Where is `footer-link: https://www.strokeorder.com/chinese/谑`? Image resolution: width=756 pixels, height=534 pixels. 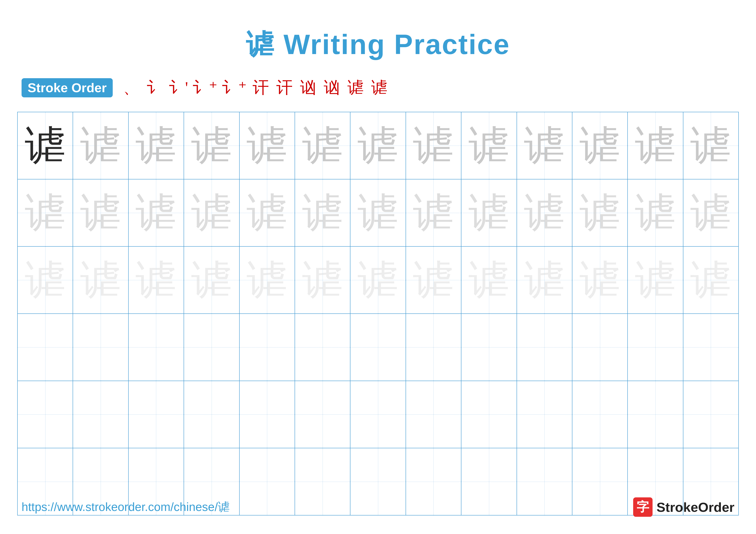
footer-link: https://www.strokeorder.com/chinese/谑 is located at coordinates (126, 507).